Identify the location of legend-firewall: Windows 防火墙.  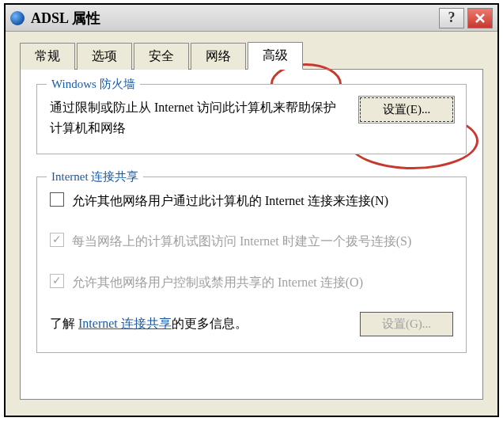
(93, 84).